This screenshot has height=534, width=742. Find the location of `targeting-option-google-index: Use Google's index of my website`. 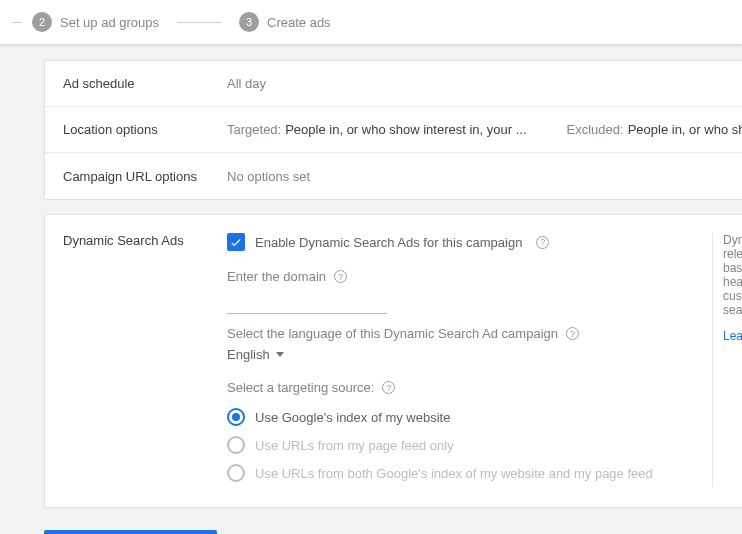

targeting-option-google-index: Use Google's index of my website is located at coordinates (464, 417).